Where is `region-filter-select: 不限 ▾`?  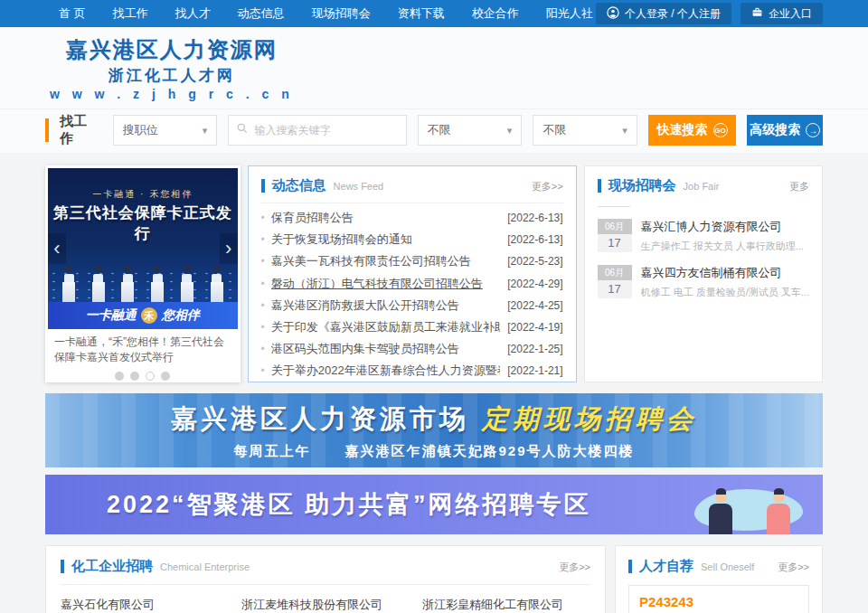 region-filter-select: 不限 ▾ is located at coordinates (470, 130).